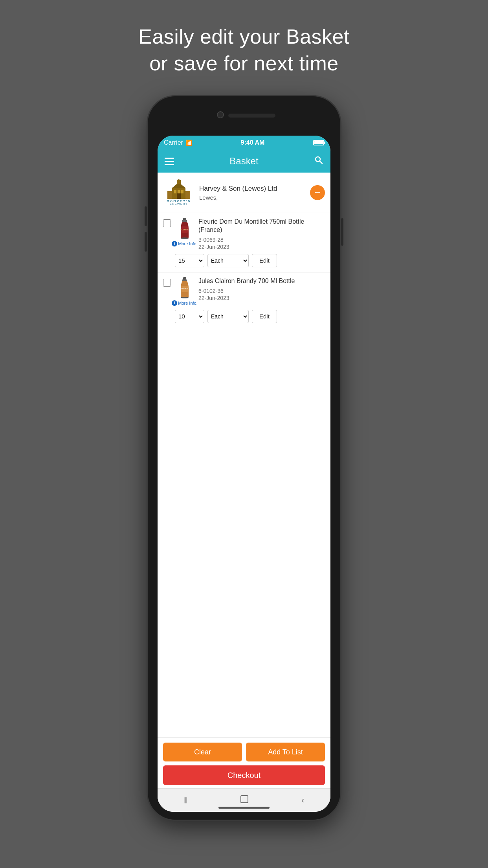 The height and width of the screenshot is (868, 488). I want to click on supplier-info: Harvey & Son (Lewes) Ltd Lewes,, so click(252, 193).